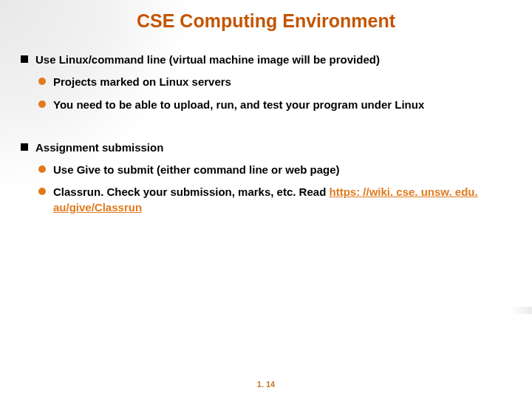  What do you see at coordinates (275, 170) in the screenshot?
I see `bullet-use-give: Use Give to submit (either command line …` at bounding box center [275, 170].